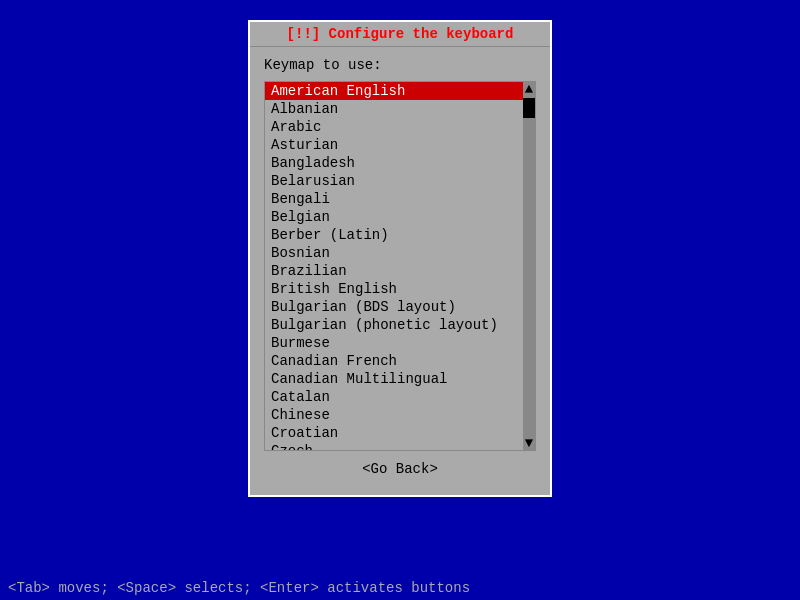 This screenshot has height=600, width=800. I want to click on list-item: Czech, so click(394, 446).